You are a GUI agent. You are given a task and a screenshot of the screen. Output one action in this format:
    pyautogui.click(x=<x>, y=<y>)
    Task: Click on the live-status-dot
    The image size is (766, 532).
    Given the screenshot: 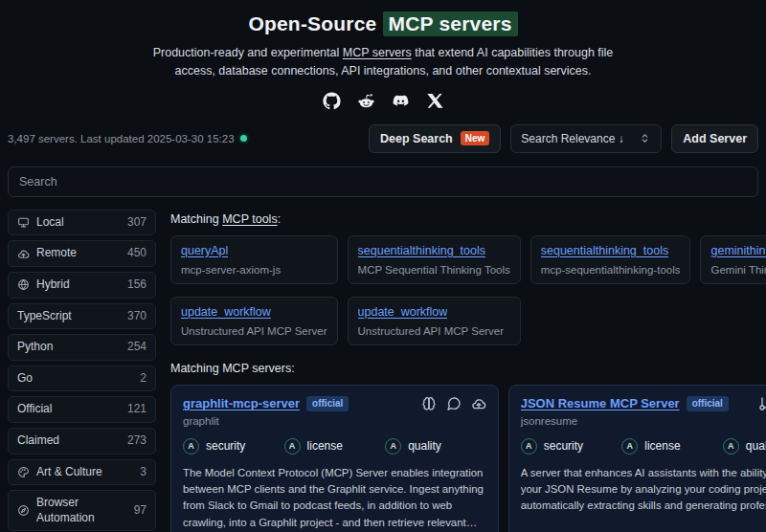 What is the action you would take?
    pyautogui.click(x=243, y=138)
    